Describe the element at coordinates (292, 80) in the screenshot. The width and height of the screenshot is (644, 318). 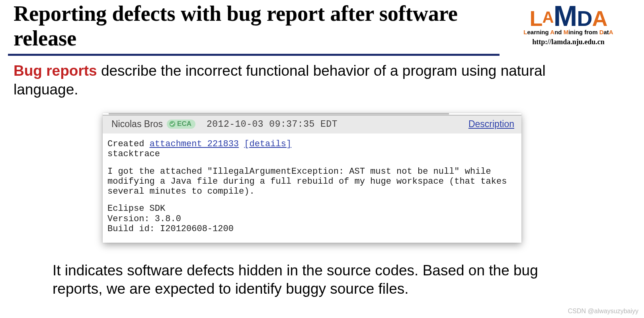
I see `intro-text: Bug reports describe the incorrect funct…` at that location.